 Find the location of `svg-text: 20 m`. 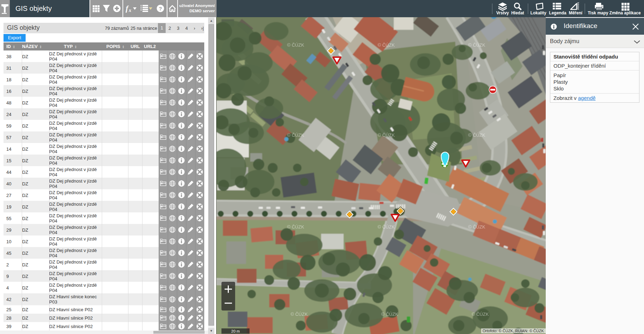

svg-text: 20 m is located at coordinates (235, 331).